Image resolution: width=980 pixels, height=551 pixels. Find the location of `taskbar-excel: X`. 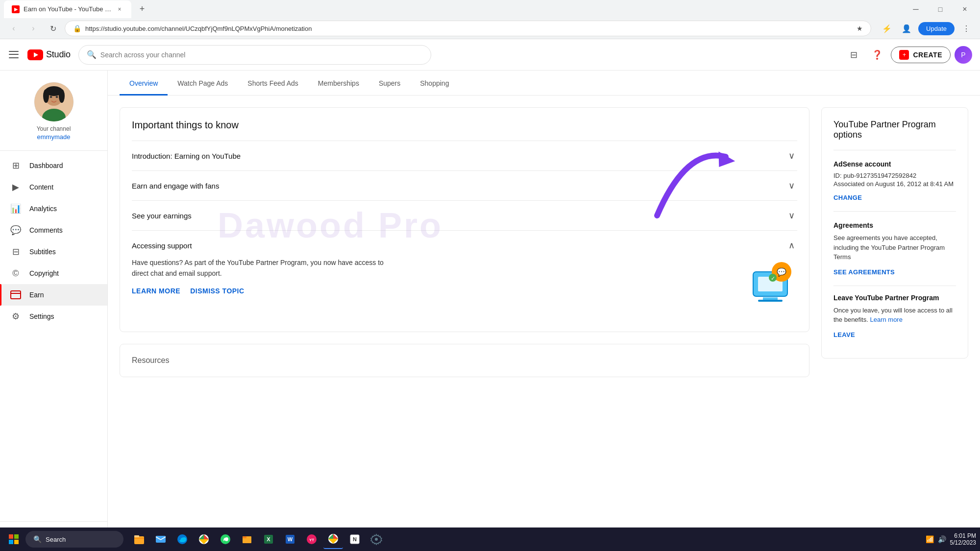

taskbar-excel: X is located at coordinates (269, 539).